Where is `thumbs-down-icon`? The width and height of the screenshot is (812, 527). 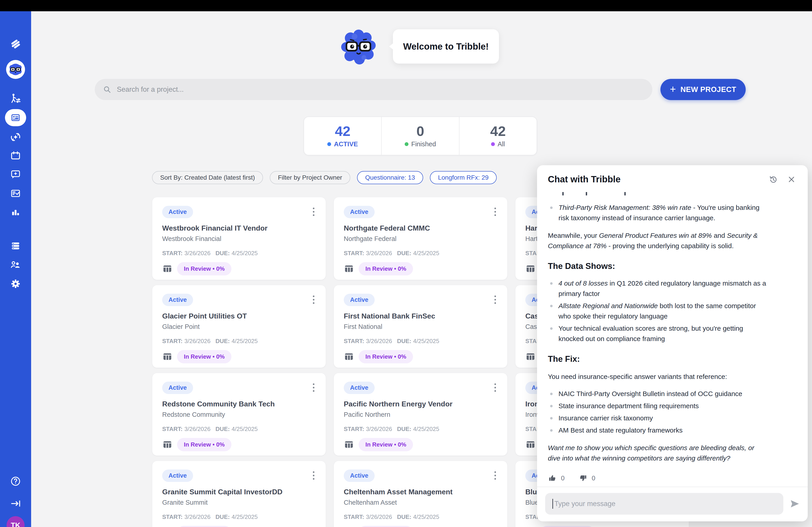 thumbs-down-icon is located at coordinates (583, 478).